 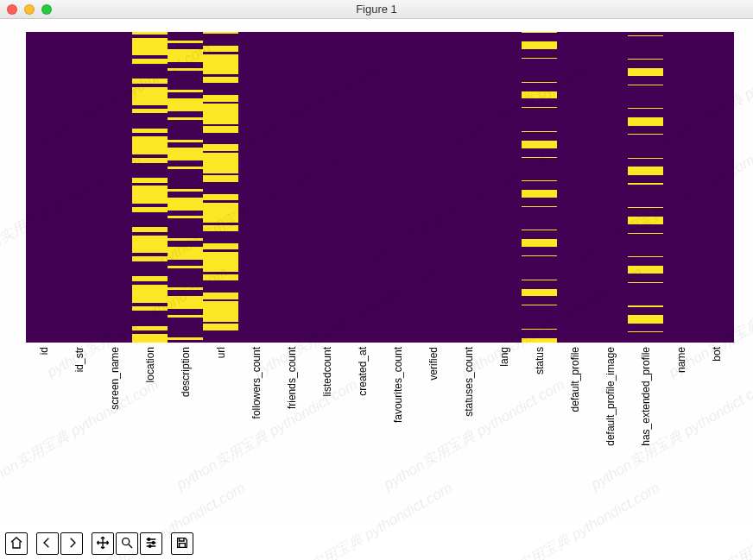 I want to click on window-title: Figure 1, so click(x=376, y=9).